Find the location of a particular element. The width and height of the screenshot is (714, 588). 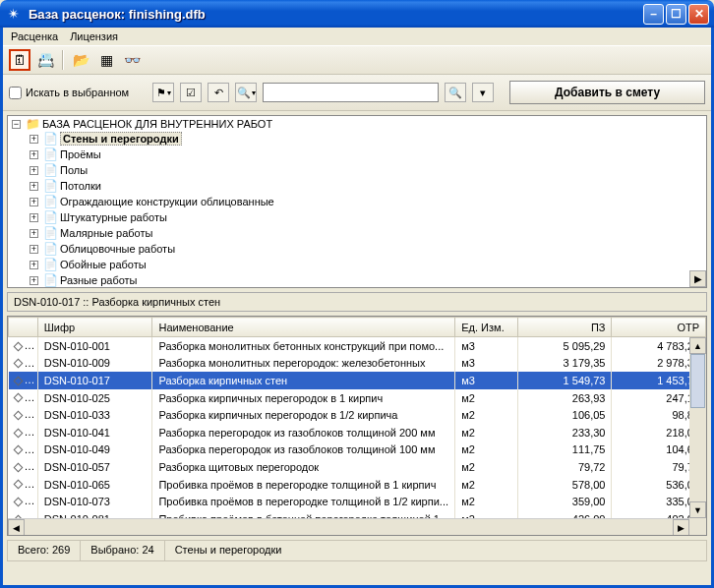

tree-item: +📄Ограждающие конструкции облицованные is located at coordinates (368, 202).